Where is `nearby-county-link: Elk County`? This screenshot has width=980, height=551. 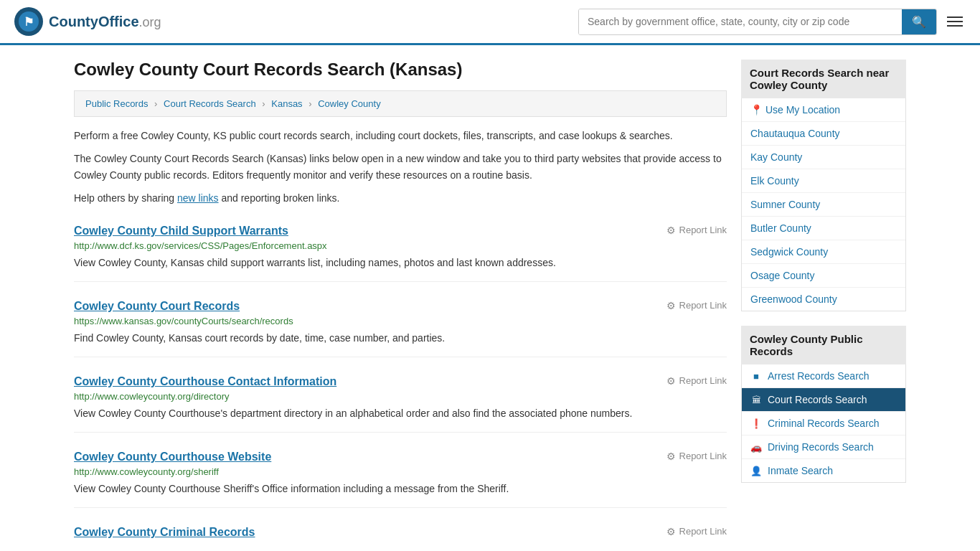
nearby-county-link: Elk County is located at coordinates (824, 181).